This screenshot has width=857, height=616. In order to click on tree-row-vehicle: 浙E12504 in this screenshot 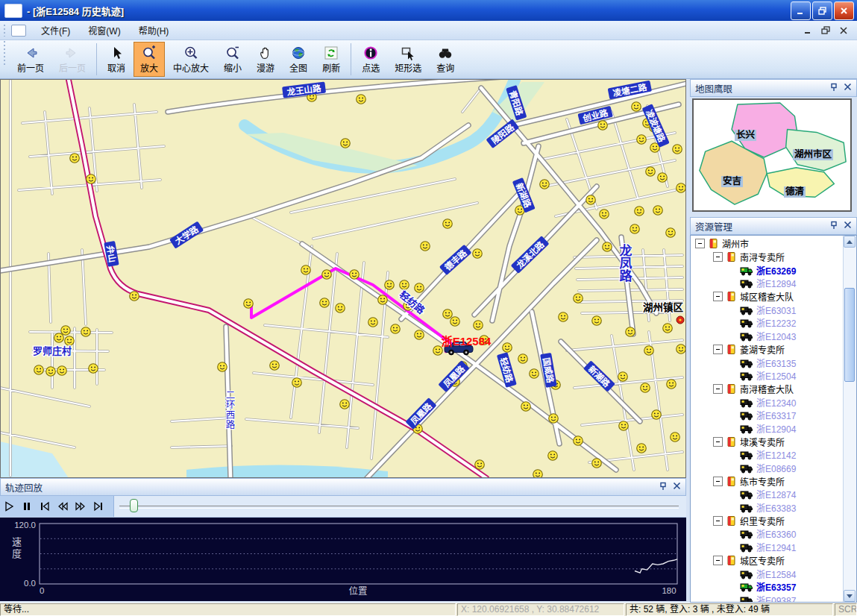, I will do `click(767, 376)`.